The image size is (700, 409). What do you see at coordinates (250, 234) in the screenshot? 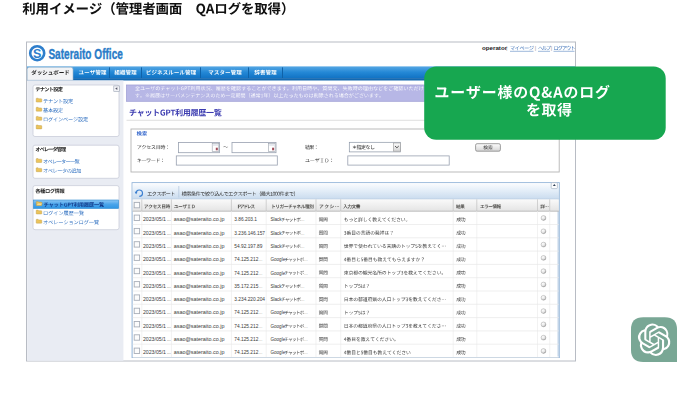
I see `svg-text: 3.236.146.157` at bounding box center [250, 234].